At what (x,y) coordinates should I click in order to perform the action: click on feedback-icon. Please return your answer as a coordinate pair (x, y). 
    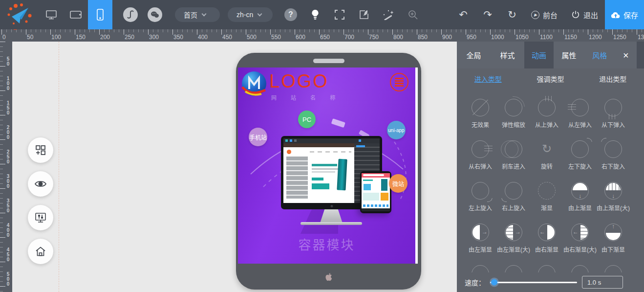
    Looking at the image, I should click on (364, 15).